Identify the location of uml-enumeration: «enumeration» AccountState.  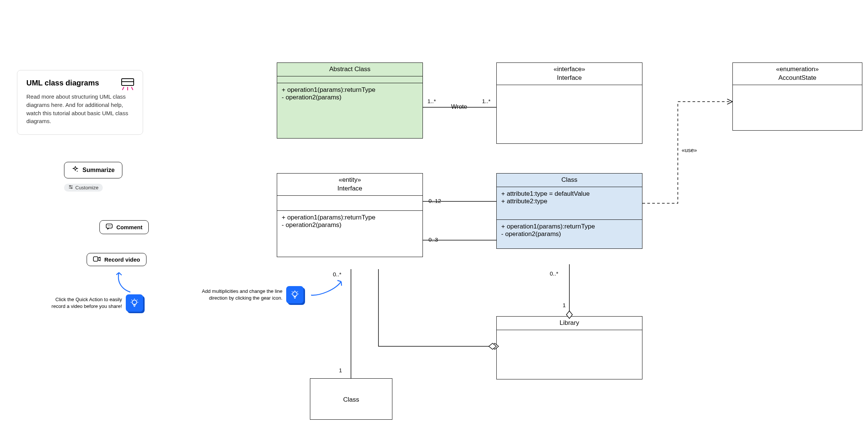
(798, 96).